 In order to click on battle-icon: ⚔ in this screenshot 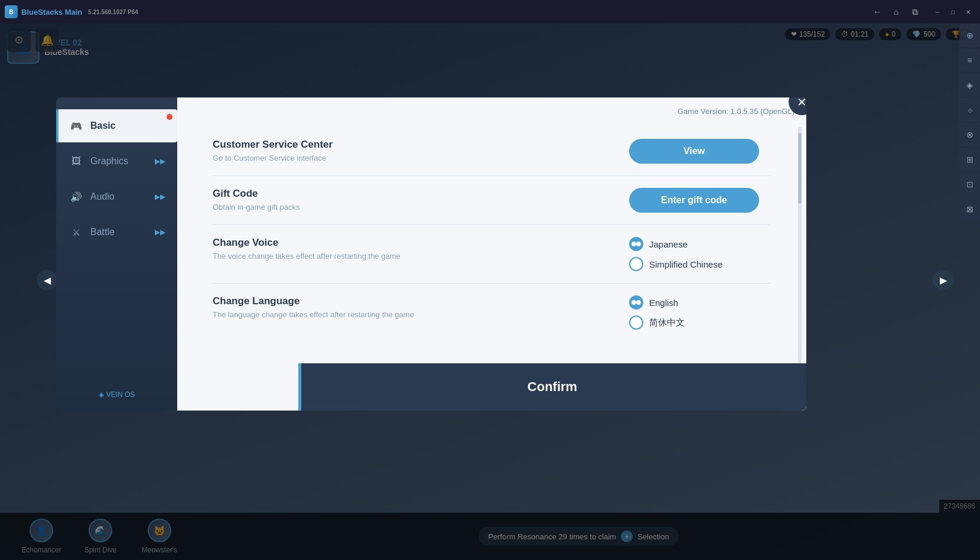, I will do `click(76, 232)`.